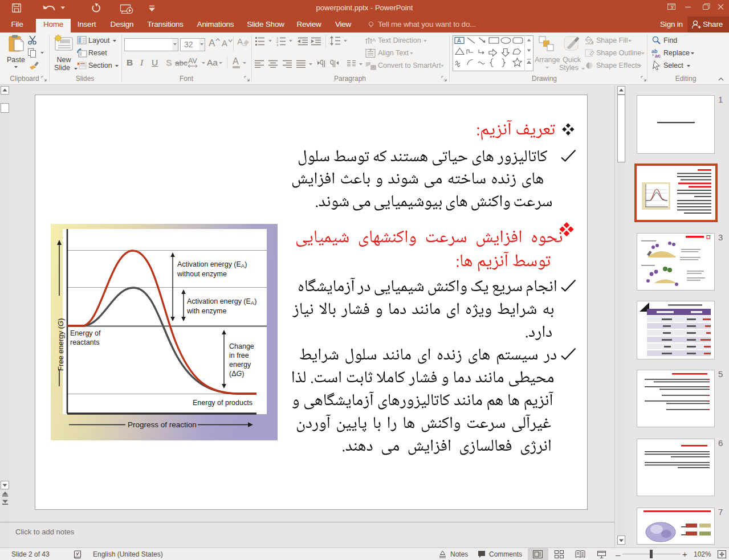  What do you see at coordinates (84, 342) in the screenshot?
I see `svg-text: reactants` at bounding box center [84, 342].